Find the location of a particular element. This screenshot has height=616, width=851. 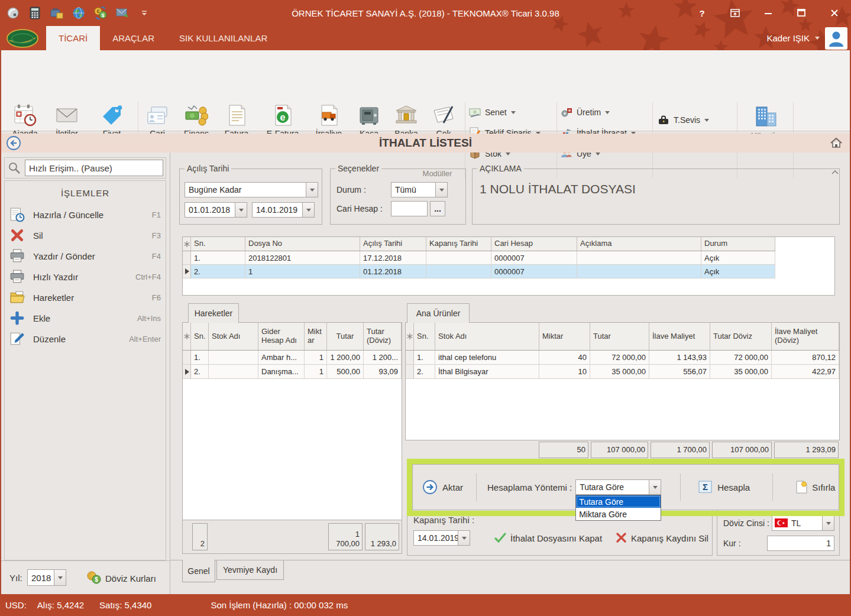

cari-hesap-browse-button: ... is located at coordinates (438, 209).